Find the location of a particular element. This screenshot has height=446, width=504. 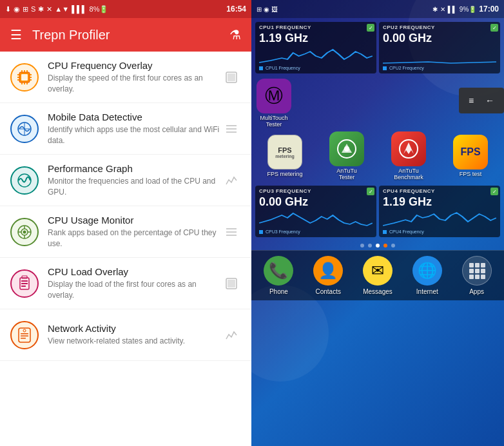

contacts-label: Contacts is located at coordinates (327, 291).